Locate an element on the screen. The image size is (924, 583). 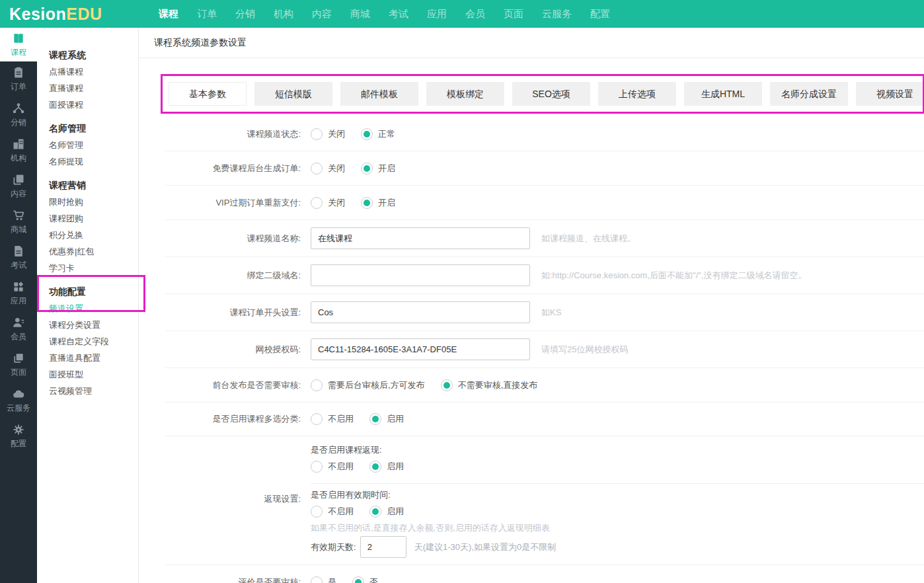
rail-item-exam: 考试 is located at coordinates (19, 258).